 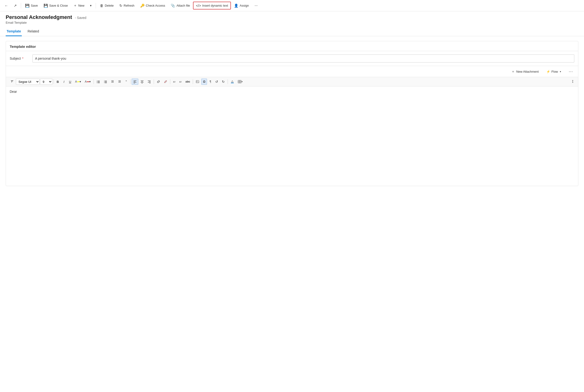 What do you see at coordinates (210, 82) in the screenshot?
I see `show-html-button: ¶` at bounding box center [210, 82].